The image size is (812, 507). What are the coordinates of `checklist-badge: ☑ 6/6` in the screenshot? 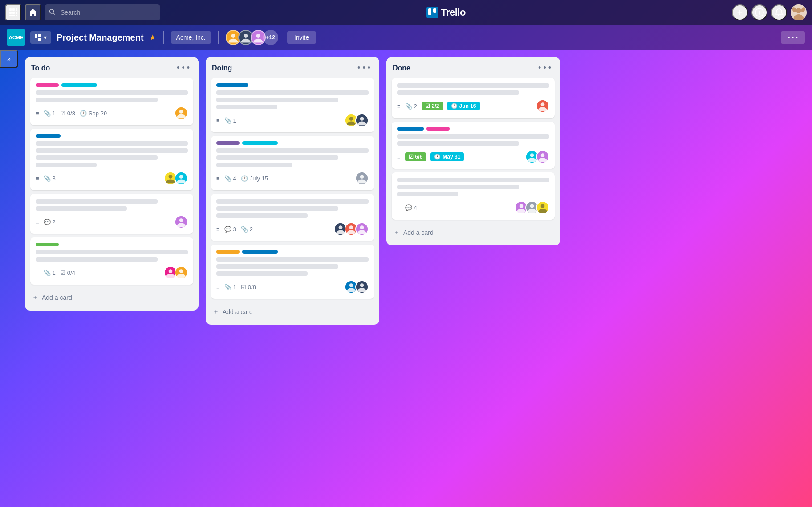 It's located at (416, 157).